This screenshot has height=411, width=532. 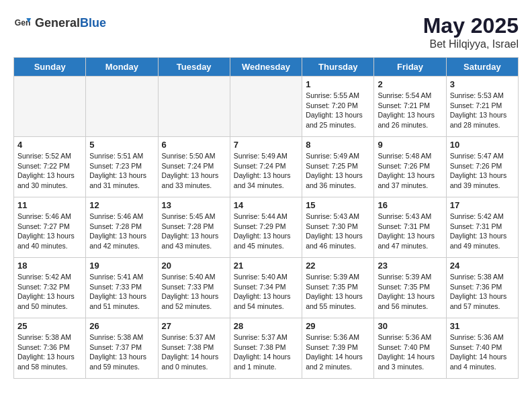 What do you see at coordinates (266, 67) in the screenshot?
I see `weekday-header-row: SundayMondayTuesdayWednesdayThursdayFrid…` at bounding box center [266, 67].